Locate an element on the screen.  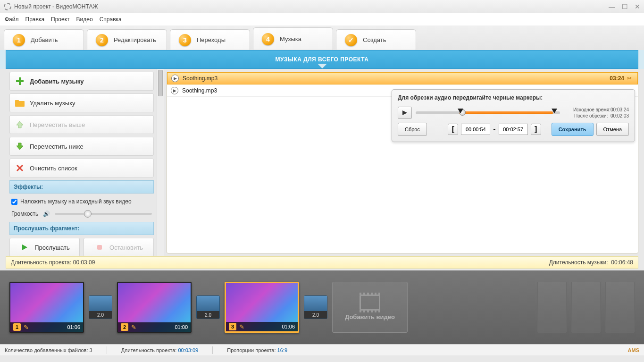
button-label: Переместить ниже is located at coordinates (57, 146).